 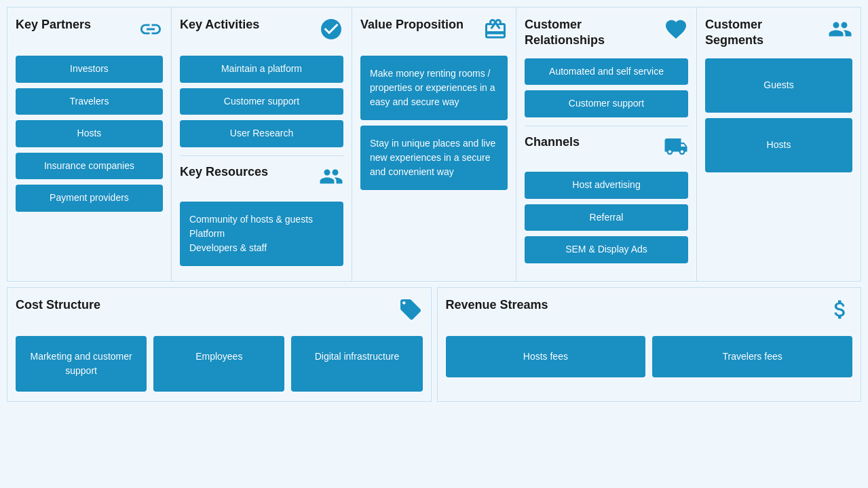 What do you see at coordinates (607, 88) in the screenshot?
I see `customer-rel-cards: Automated and self service Customer supp…` at bounding box center [607, 88].